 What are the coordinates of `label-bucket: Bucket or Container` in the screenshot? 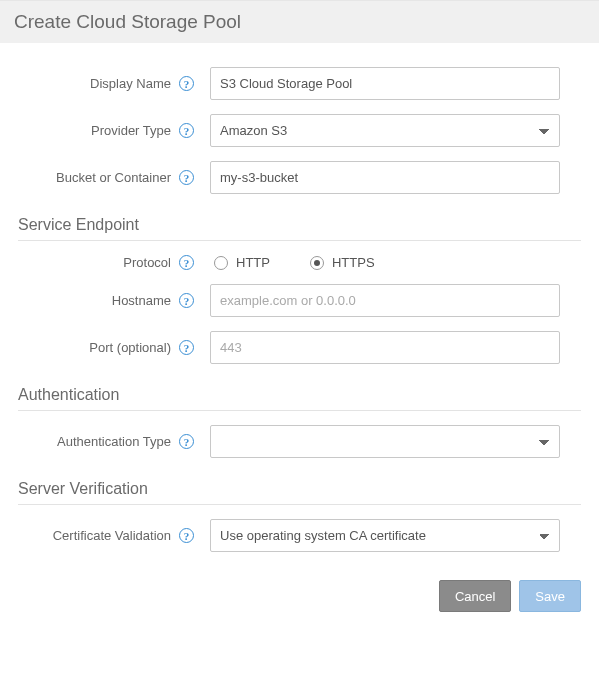 It's located at (114, 178).